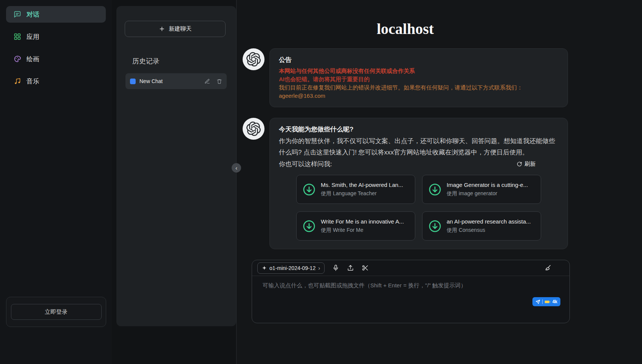 This screenshot has width=642, height=364. Describe the element at coordinates (33, 37) in the screenshot. I see `sidebar-item-label: 应用` at that location.